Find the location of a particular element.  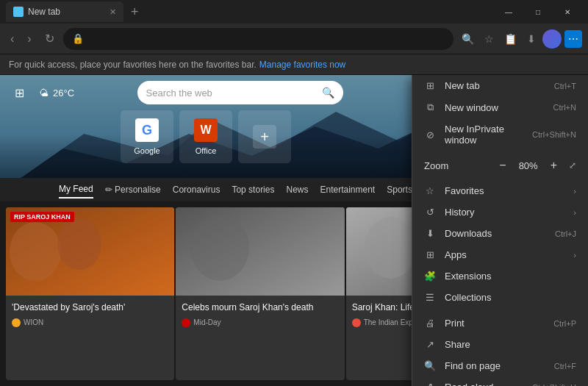

active-tab: New tab ✕ is located at coordinates (65, 12).